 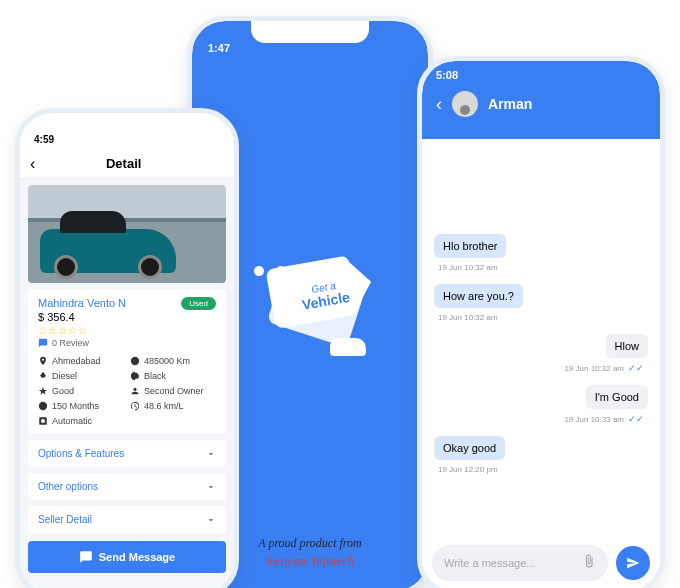 What do you see at coordinates (606, 368) in the screenshot?
I see `msg-timestamp: 19 Jun 10:32 am✓✓` at bounding box center [606, 368].